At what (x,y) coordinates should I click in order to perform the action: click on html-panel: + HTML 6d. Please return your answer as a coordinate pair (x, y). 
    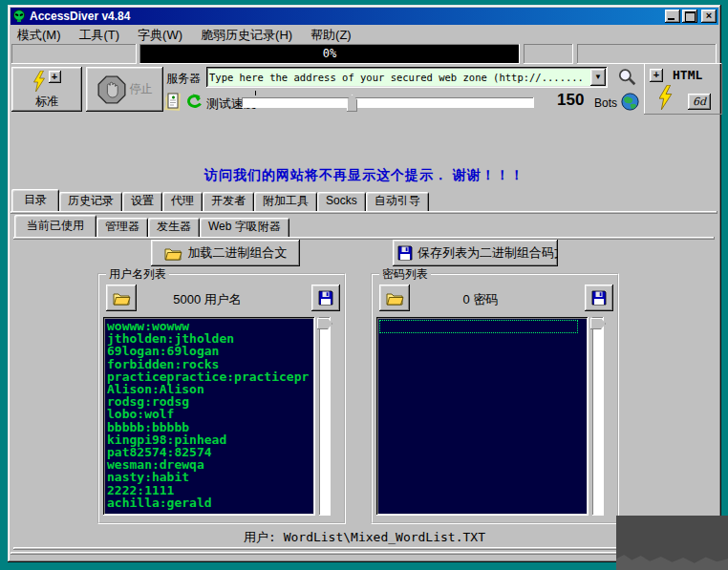
    Looking at the image, I should click on (683, 89).